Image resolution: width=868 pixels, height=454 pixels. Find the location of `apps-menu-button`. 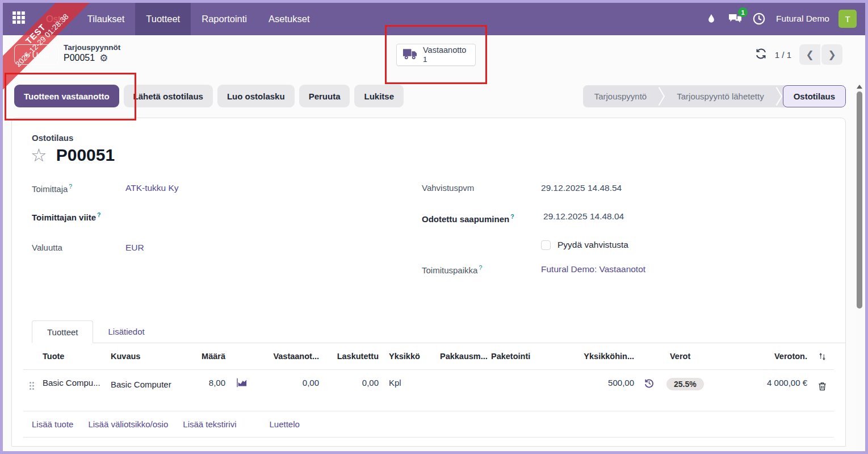

apps-menu-button is located at coordinates (19, 19).